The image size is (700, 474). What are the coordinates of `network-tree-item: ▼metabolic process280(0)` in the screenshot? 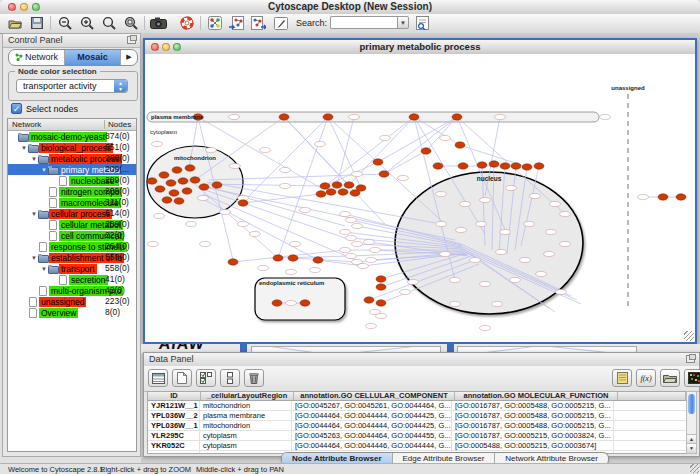 It's located at (72, 158).